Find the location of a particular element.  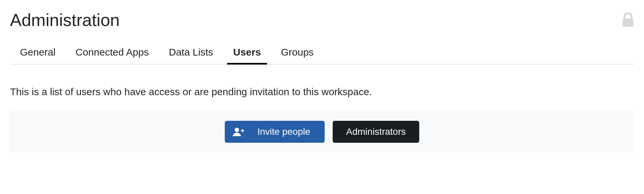

administrators-button: Administrators is located at coordinates (376, 132).